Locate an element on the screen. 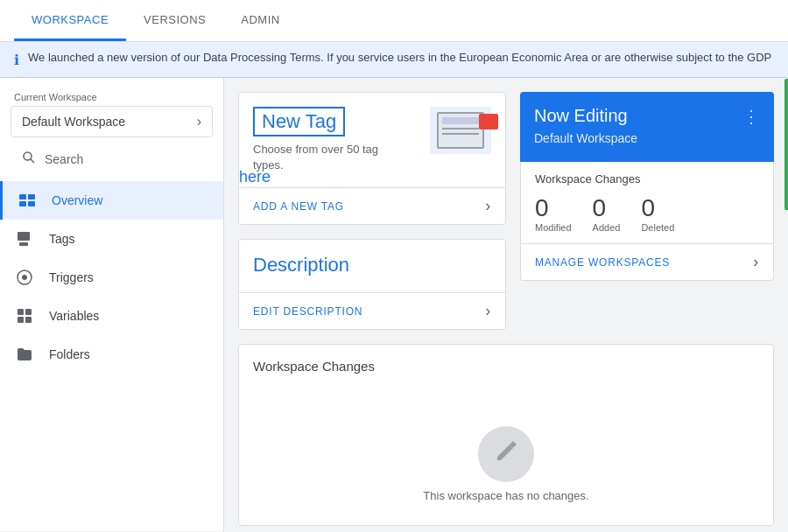  edit-icon is located at coordinates (506, 455).